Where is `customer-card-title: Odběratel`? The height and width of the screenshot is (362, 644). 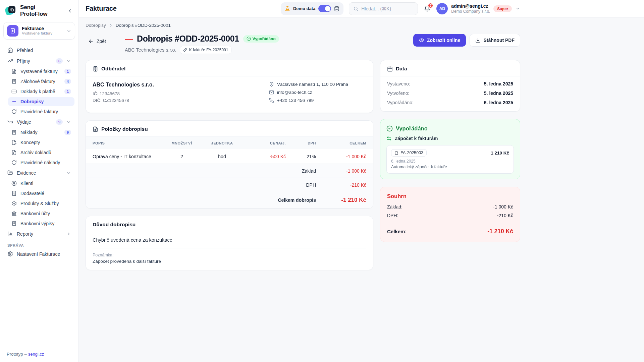 customer-card-title: Odběratel is located at coordinates (113, 69).